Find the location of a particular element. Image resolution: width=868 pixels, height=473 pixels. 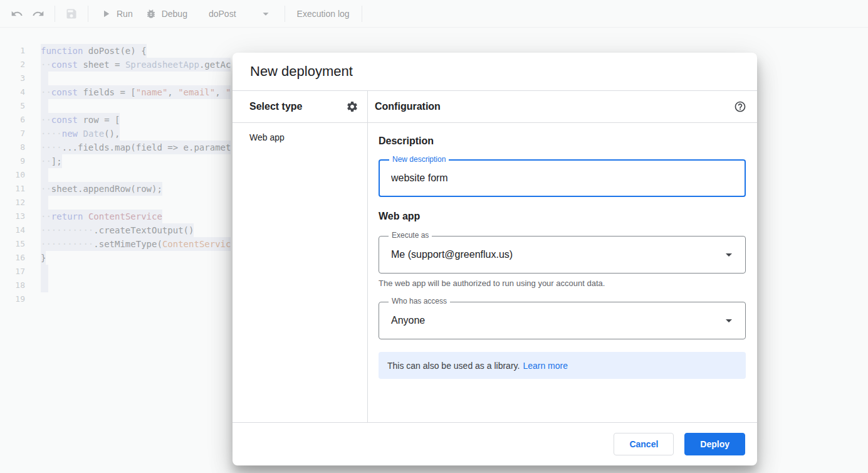

library-info-banner: This can also be used as a library. Lear… is located at coordinates (562, 365).